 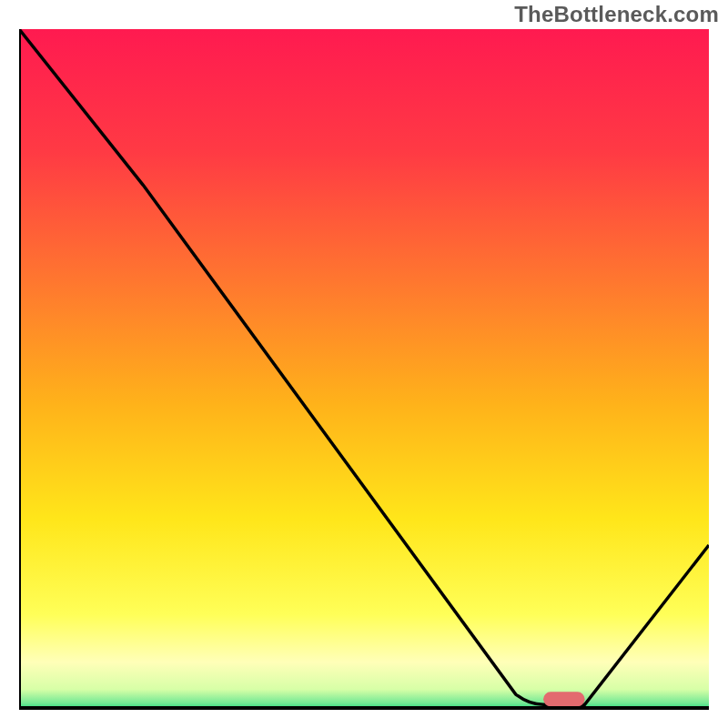 What do you see at coordinates (617, 15) in the screenshot?
I see `watermark-text: TheBottleneck.com` at bounding box center [617, 15].